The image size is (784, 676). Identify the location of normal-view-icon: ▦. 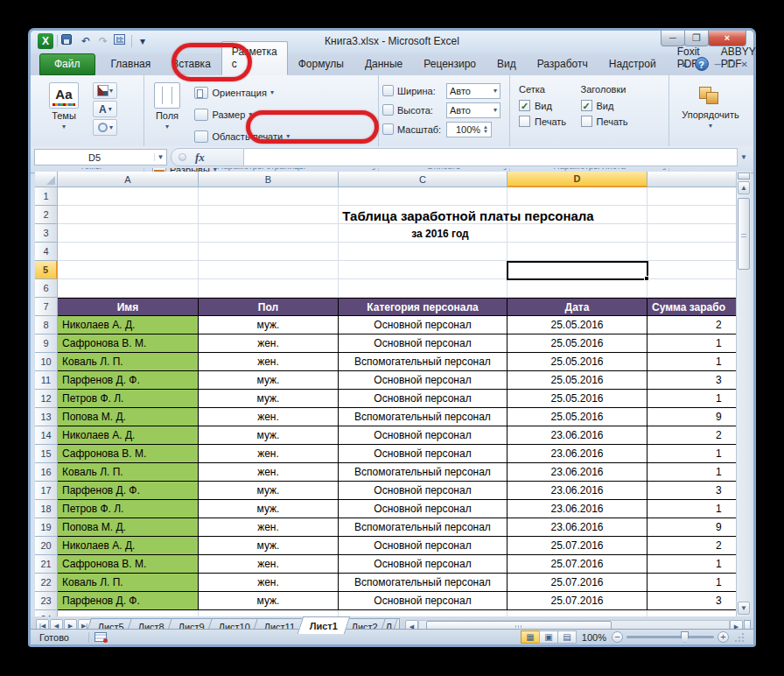
(530, 637).